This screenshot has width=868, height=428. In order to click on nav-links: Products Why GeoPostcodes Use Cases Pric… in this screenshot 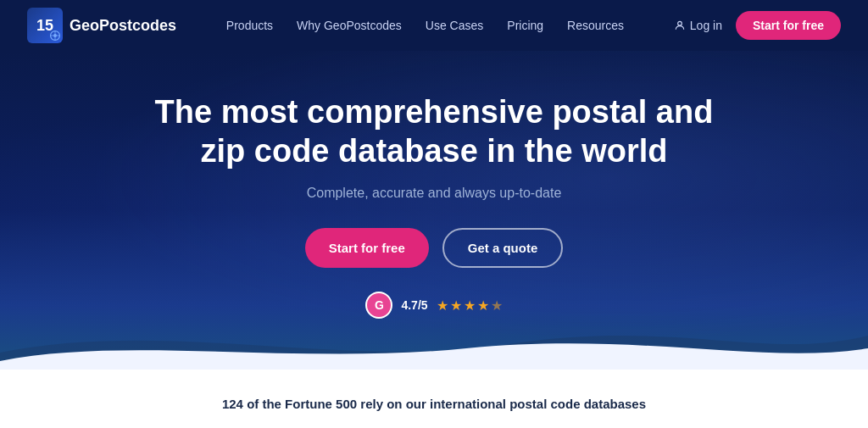, I will do `click(426, 25)`.